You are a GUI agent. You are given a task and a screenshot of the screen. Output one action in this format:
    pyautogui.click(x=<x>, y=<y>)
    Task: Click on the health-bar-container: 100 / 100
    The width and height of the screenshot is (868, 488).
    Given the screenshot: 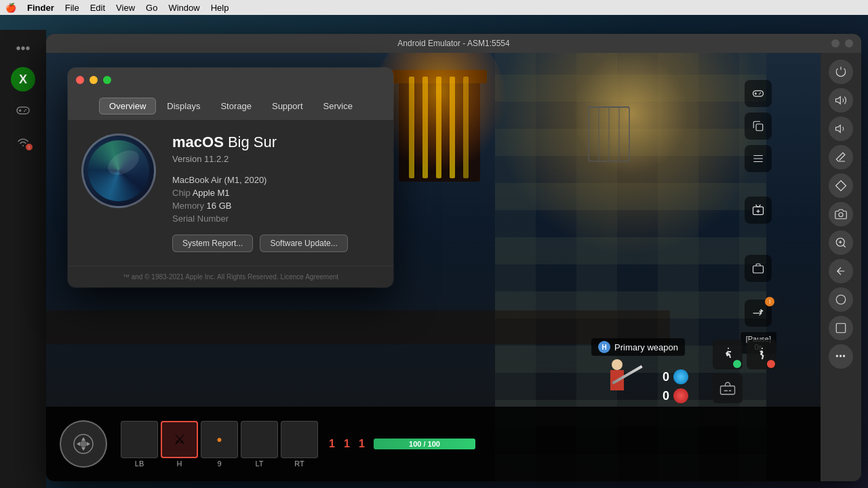 What is the action you would take?
    pyautogui.click(x=425, y=444)
    